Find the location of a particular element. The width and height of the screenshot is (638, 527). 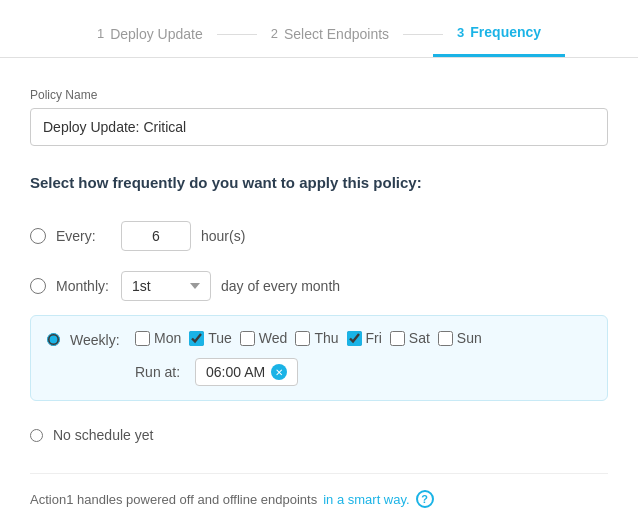

monthly-option-row: Monthly: 1st 2nd 3rd 4th 5th 10th 15th 2… is located at coordinates (319, 286).